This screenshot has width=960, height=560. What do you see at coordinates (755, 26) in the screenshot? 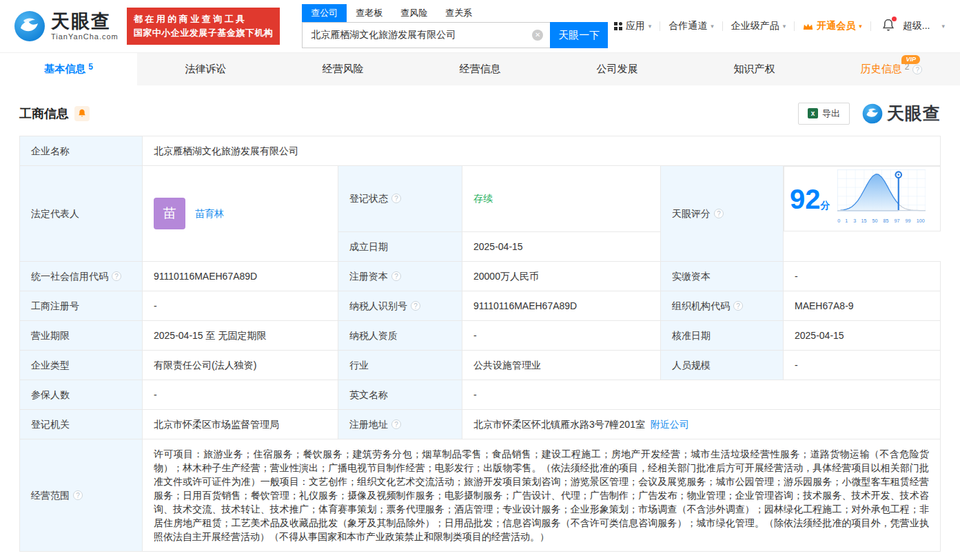
I see `nav-enterprise-label: 企业级产品` at bounding box center [755, 26].